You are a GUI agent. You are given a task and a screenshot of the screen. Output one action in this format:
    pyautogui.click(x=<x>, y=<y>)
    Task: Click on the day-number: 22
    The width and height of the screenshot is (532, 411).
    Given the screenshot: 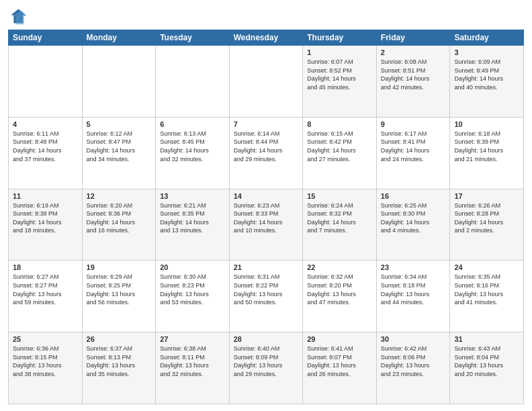 What is the action you would take?
    pyautogui.click(x=340, y=267)
    